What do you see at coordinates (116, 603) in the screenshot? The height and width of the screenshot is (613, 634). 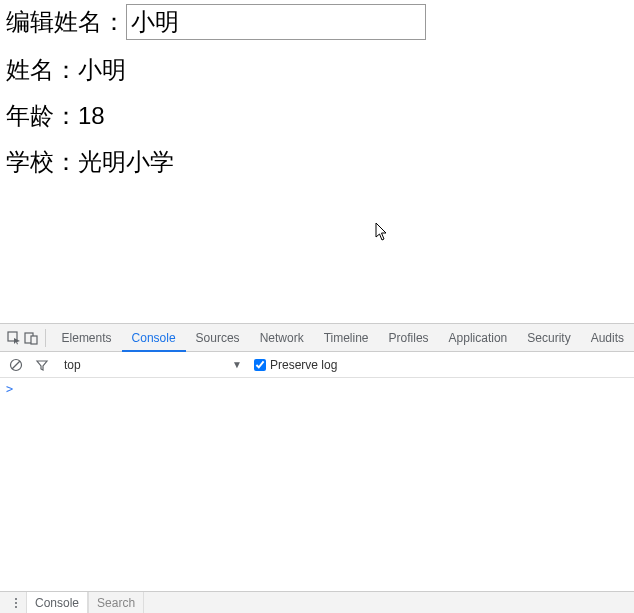 I see `footer-tab-search: Search` at bounding box center [116, 603].